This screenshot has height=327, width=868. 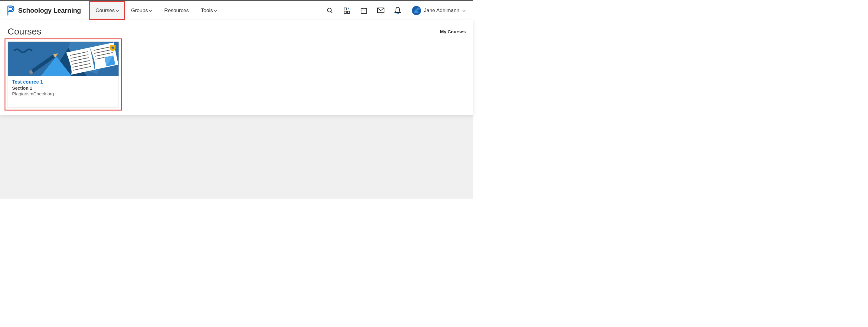 I want to click on nav-courses-label: Courses, so click(x=105, y=10).